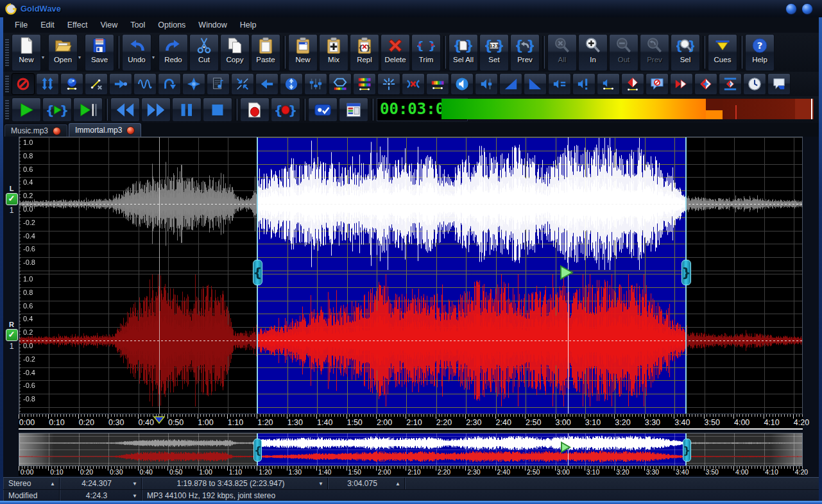  I want to click on filter-button, so click(218, 84).